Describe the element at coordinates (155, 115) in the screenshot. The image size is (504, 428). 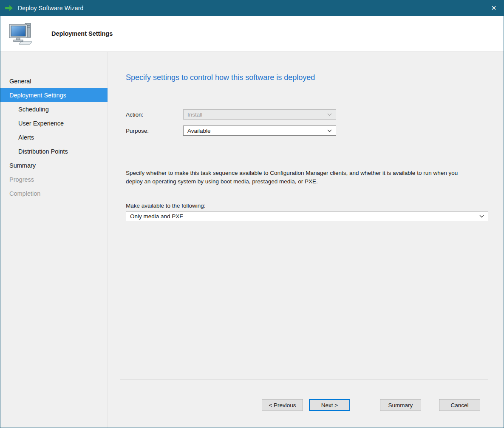
I see `action-label: Action:` at that location.